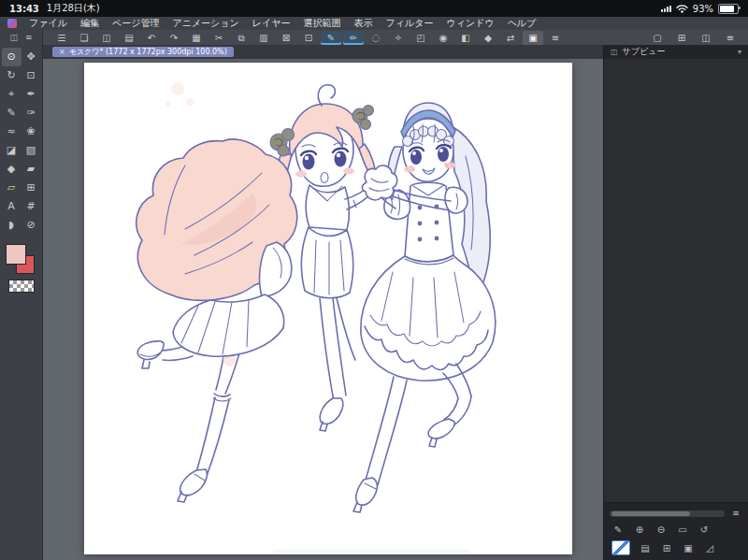  What do you see at coordinates (32, 113) in the screenshot?
I see `tool-brush: ✑` at bounding box center [32, 113].